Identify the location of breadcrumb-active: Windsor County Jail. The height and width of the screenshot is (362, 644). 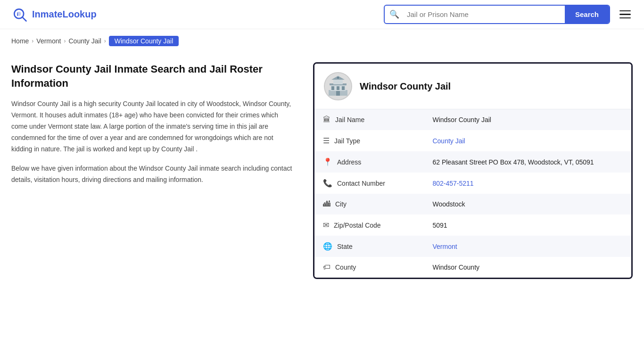
(144, 41).